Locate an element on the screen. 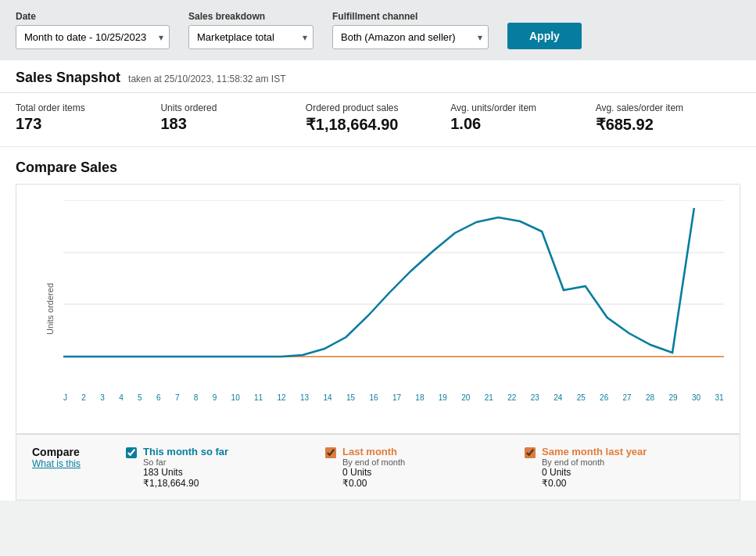 This screenshot has width=756, height=556. metric-item-1: Units ordered 183 is located at coordinates (233, 118).